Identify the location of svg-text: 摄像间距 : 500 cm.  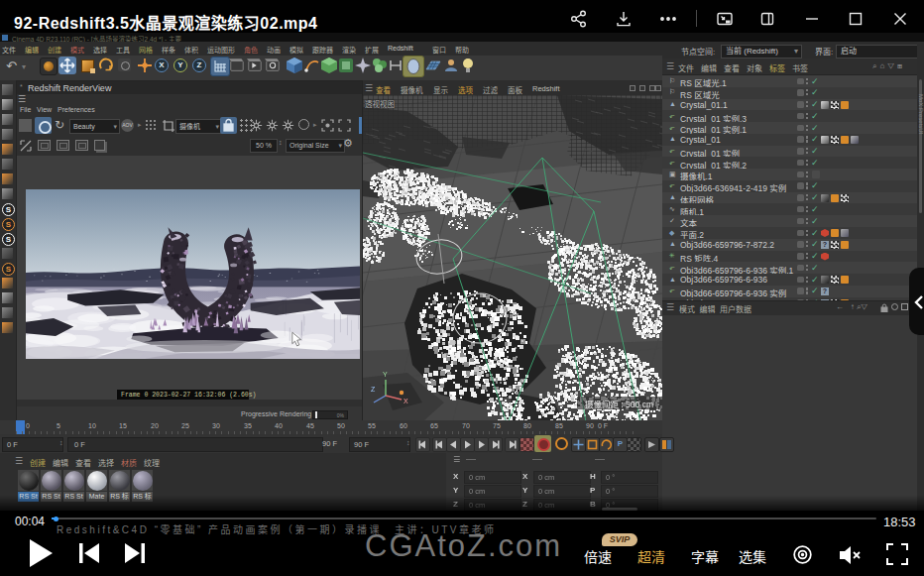
(619, 404).